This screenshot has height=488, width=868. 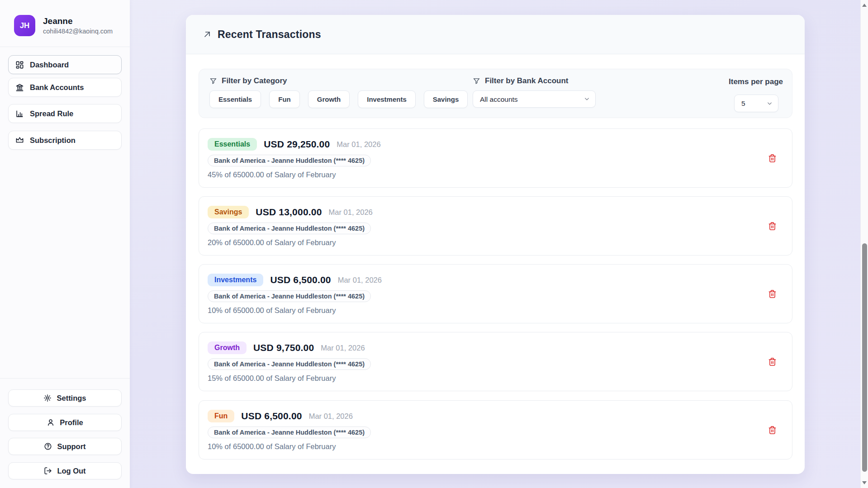 I want to click on items-per-page-select: 5, so click(x=756, y=103).